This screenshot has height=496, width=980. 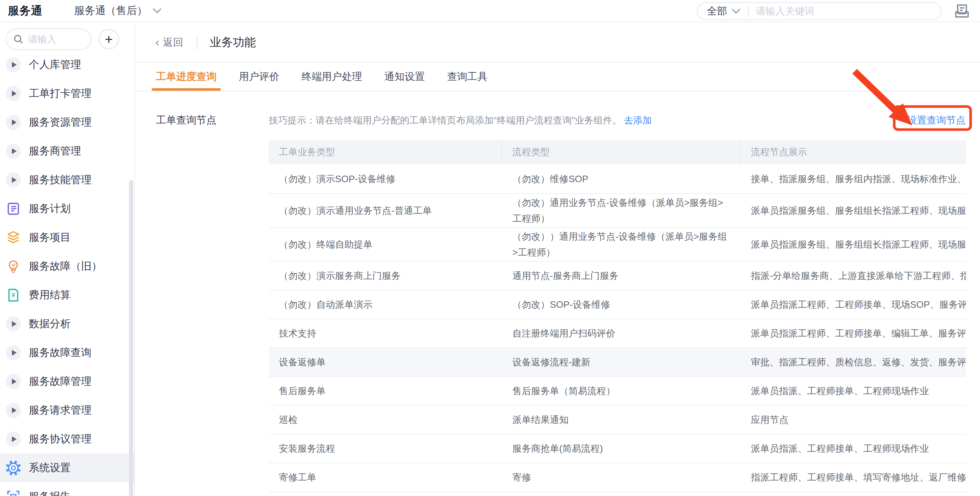 I want to click on table-cell: （勿改）演示服务商上门服务, so click(x=386, y=276).